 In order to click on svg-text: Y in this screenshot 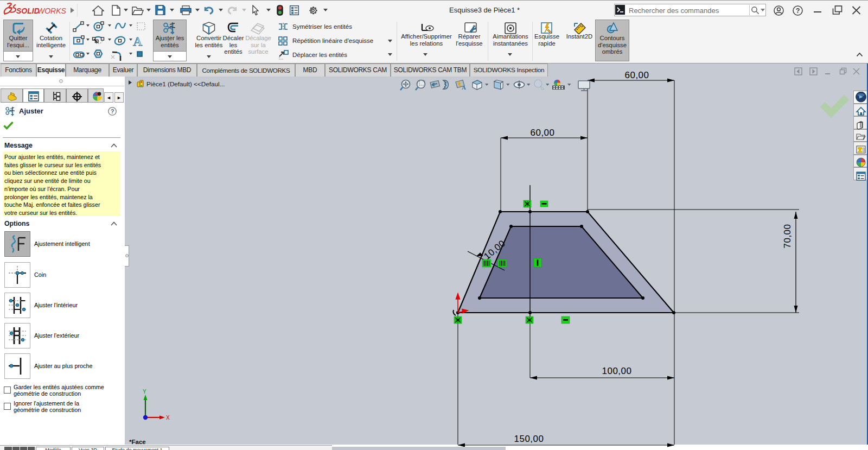, I will do `click(144, 392)`.